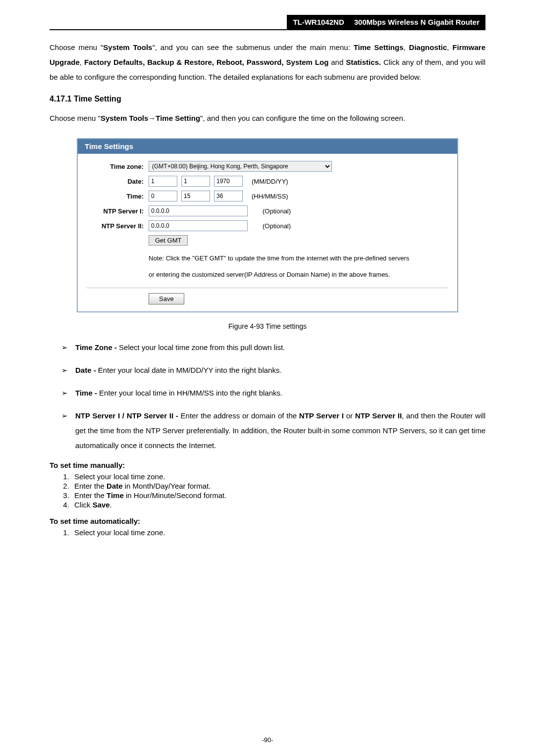 The image size is (535, 756). What do you see at coordinates (163, 196) in the screenshot?
I see `time-hour-input` at bounding box center [163, 196].